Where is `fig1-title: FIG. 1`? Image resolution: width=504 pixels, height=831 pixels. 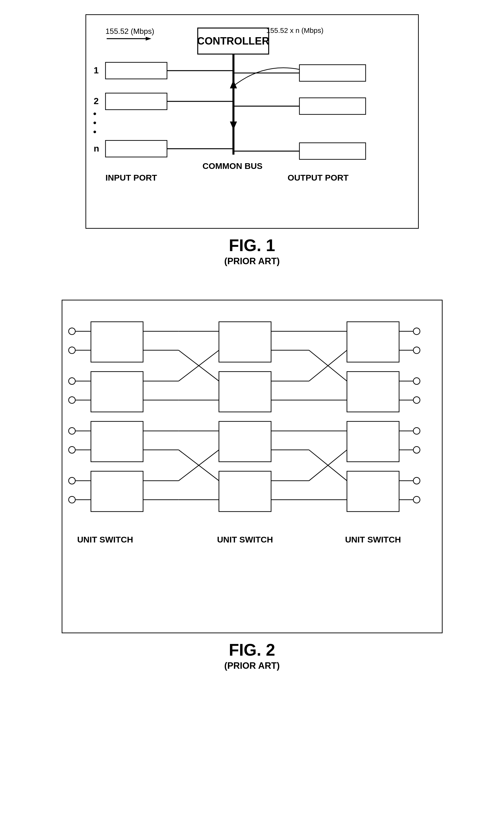 fig1-title: FIG. 1 is located at coordinates (252, 246).